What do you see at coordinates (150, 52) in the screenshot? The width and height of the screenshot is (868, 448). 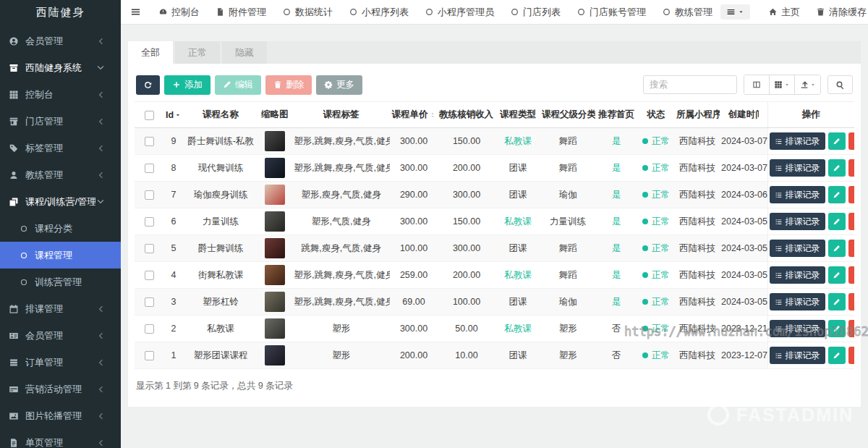 I see `tab-all: 全部` at bounding box center [150, 52].